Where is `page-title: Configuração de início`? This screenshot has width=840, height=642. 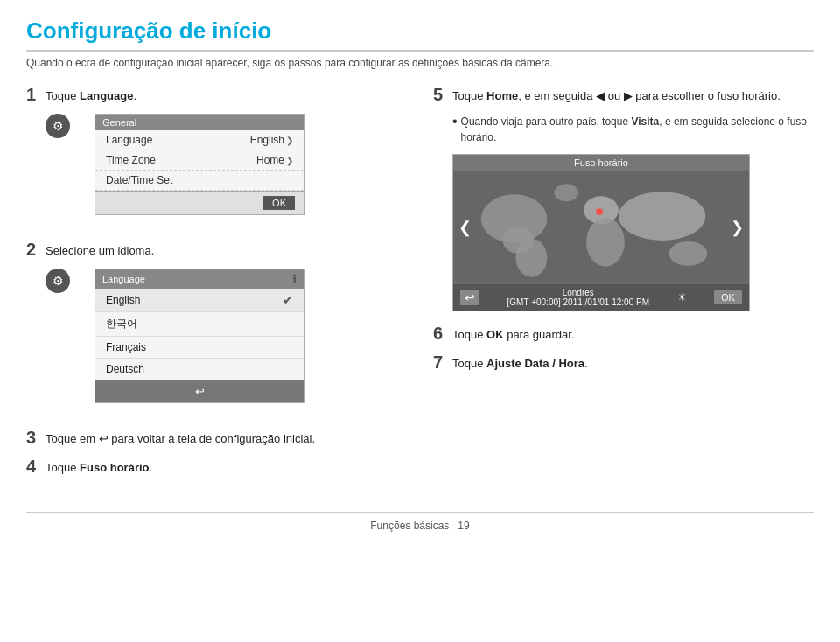
page-title: Configuração de início is located at coordinates (420, 35).